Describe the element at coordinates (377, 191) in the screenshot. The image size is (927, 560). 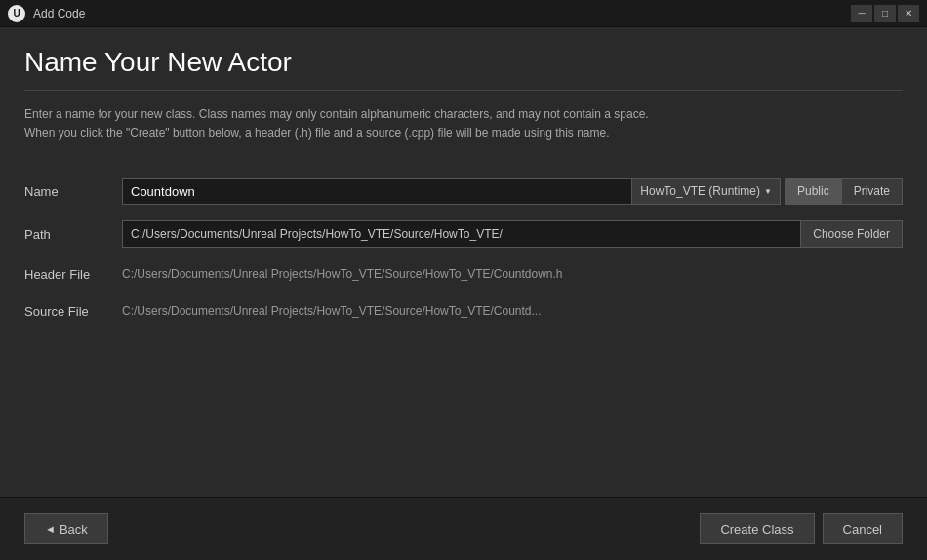
I see `name-input` at that location.